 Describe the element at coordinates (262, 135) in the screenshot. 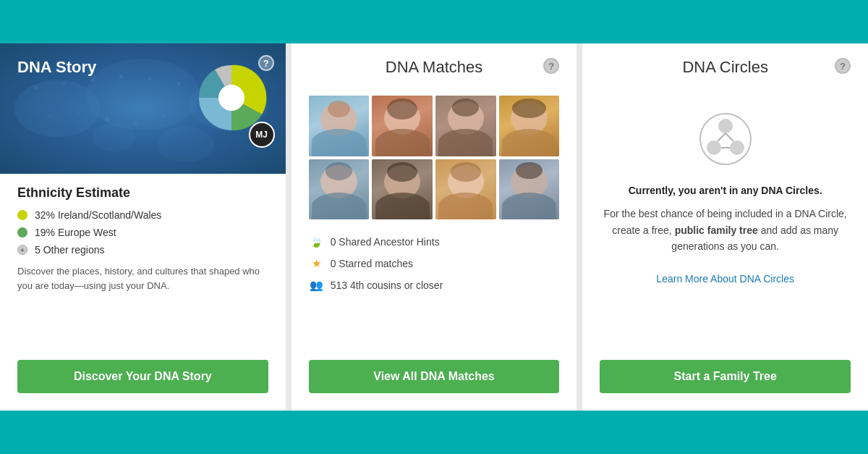

I see `user-avatar-badge: MJ` at that location.